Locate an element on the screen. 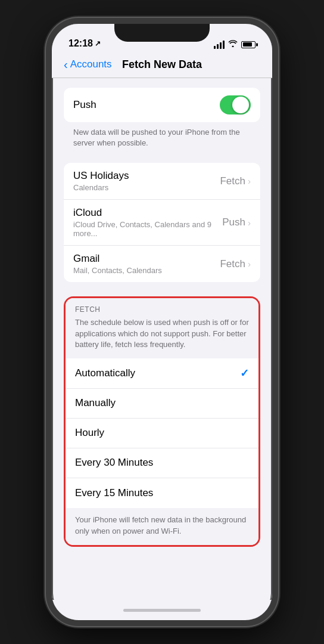 The width and height of the screenshot is (324, 644). fetch-option-label-manually: Manually is located at coordinates (162, 403).